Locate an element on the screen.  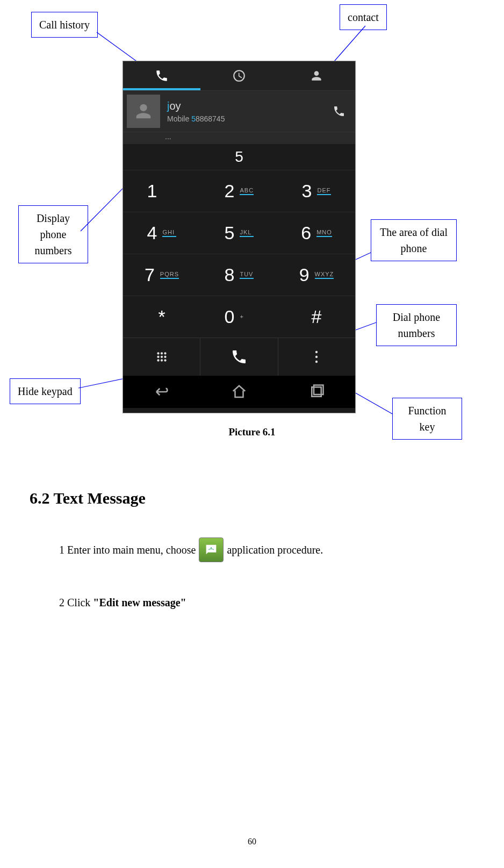
key-4: 4GHI is located at coordinates (162, 233).